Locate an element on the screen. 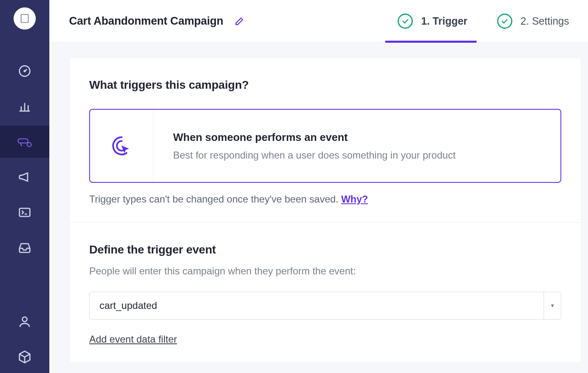  step-label: 1. Trigger is located at coordinates (444, 21).